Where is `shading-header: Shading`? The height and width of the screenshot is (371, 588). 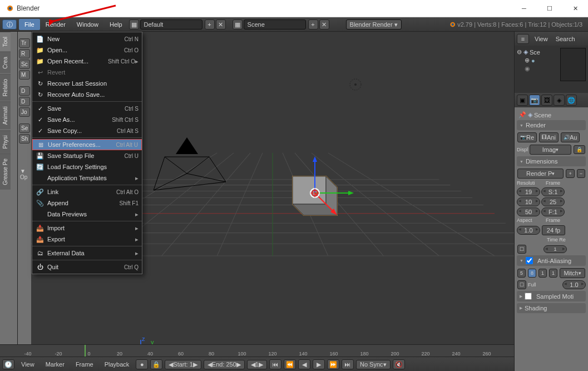
shading-header: Shading is located at coordinates (551, 308).